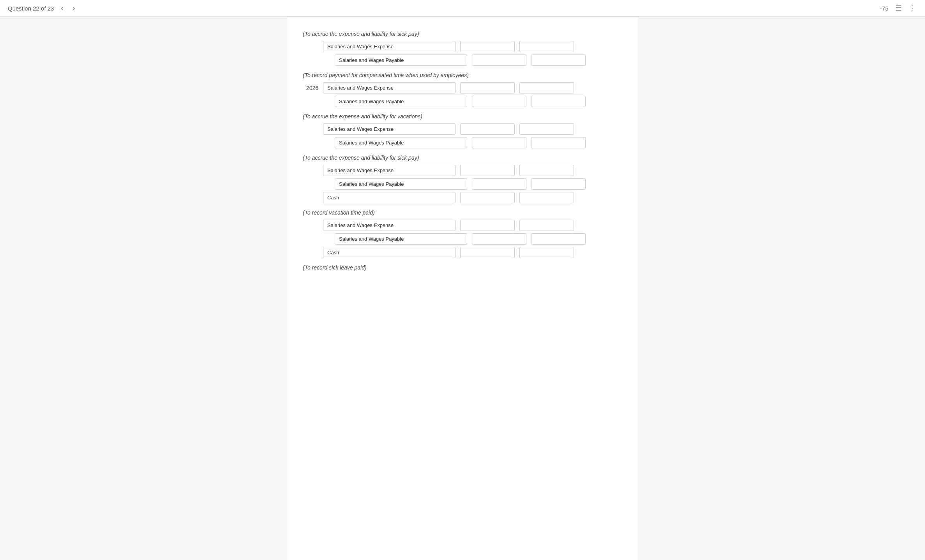  What do you see at coordinates (462, 34) in the screenshot?
I see `section-1-description: (To accrue the expense and liability for…` at bounding box center [462, 34].